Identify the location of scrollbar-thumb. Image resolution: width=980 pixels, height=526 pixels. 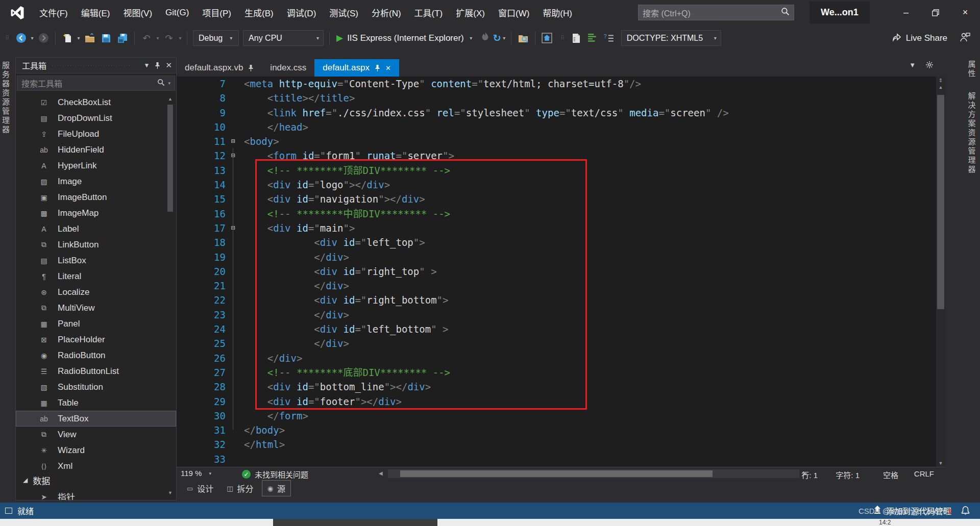
(941, 202).